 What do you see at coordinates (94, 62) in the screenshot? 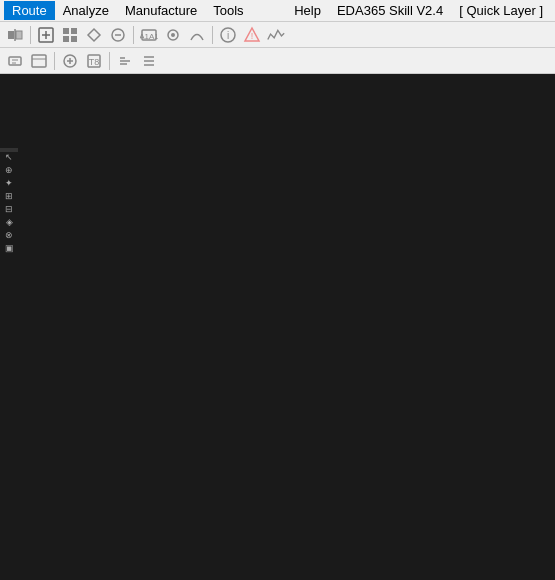
I see `svg-text: T8` at bounding box center [94, 62].